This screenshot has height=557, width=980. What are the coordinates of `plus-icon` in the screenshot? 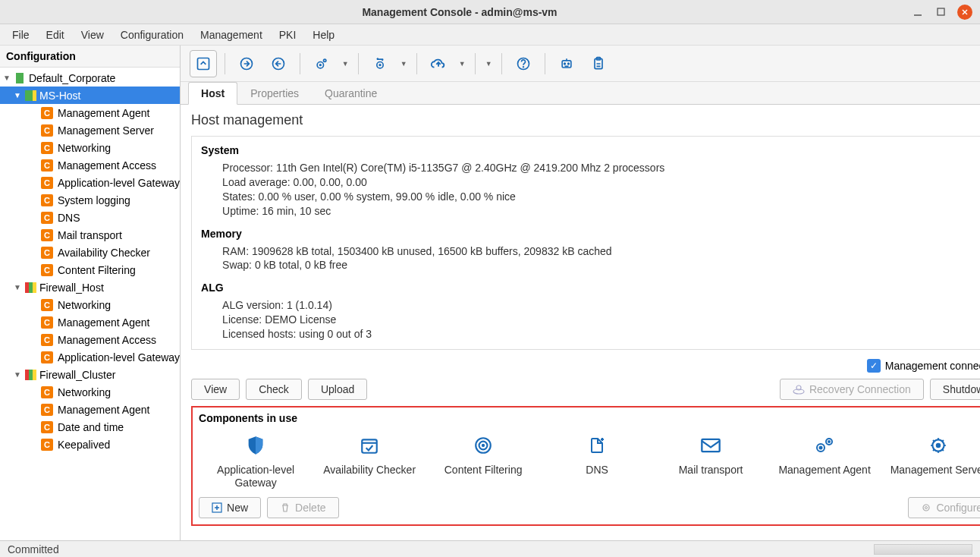 It's located at (217, 508).